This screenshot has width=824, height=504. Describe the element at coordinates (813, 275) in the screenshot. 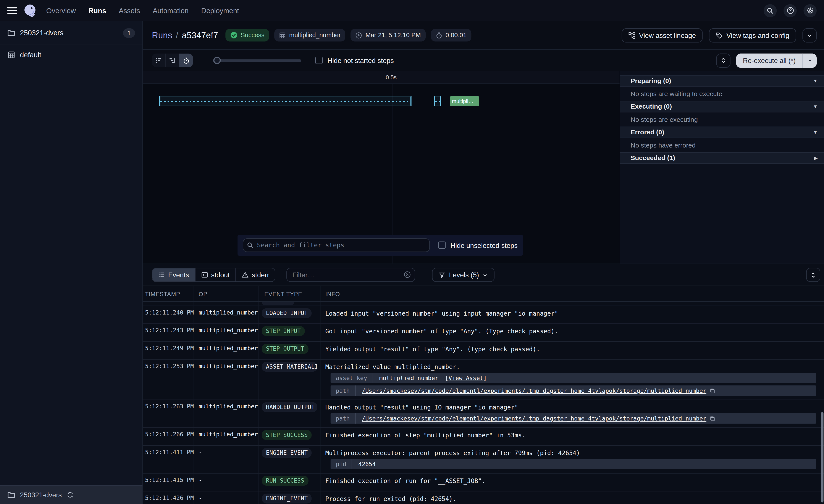

I see `expand-log-button` at that location.